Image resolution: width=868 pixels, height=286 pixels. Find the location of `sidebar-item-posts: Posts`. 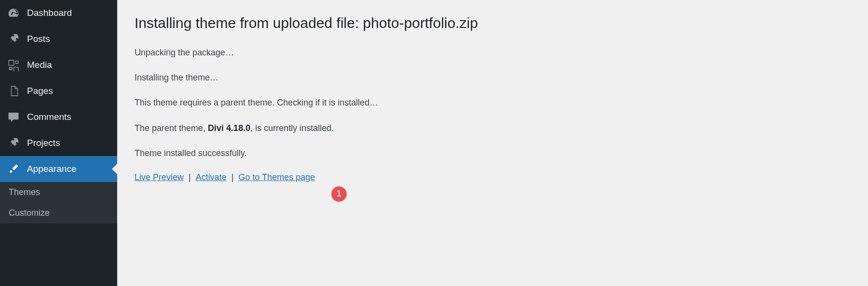

sidebar-item-posts: Posts is located at coordinates (59, 39).